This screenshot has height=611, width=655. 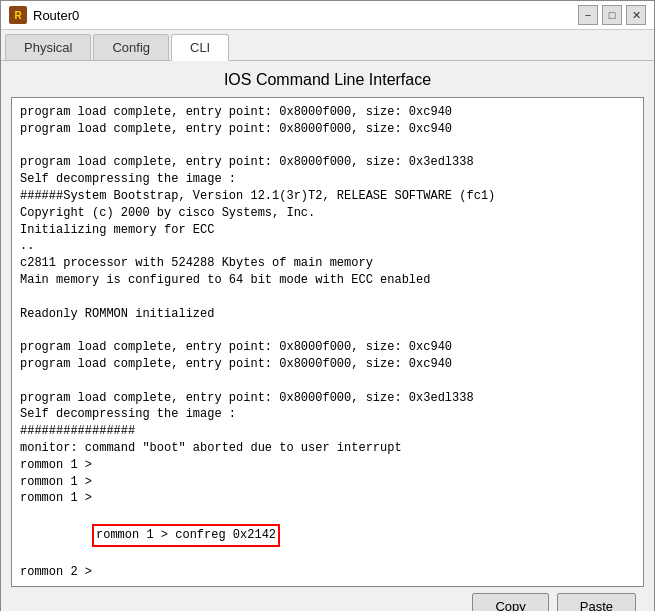 I want to click on tab-cli: CLI, so click(x=200, y=48).